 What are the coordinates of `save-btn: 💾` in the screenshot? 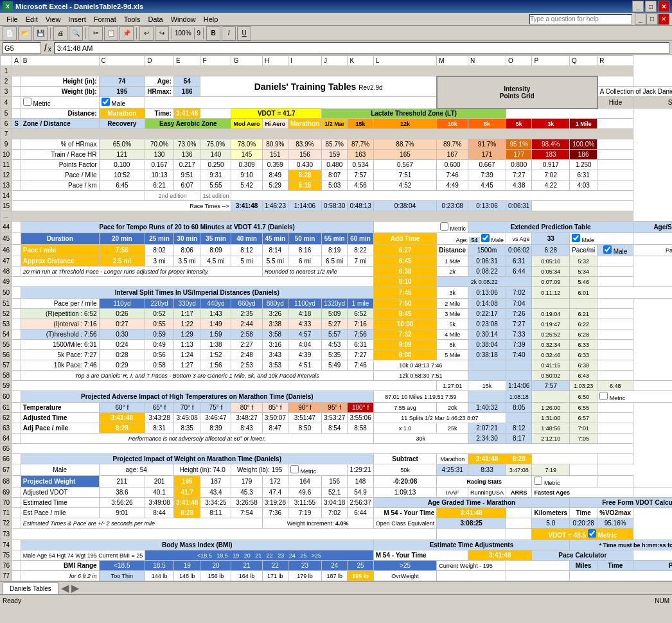 It's located at (40, 33).